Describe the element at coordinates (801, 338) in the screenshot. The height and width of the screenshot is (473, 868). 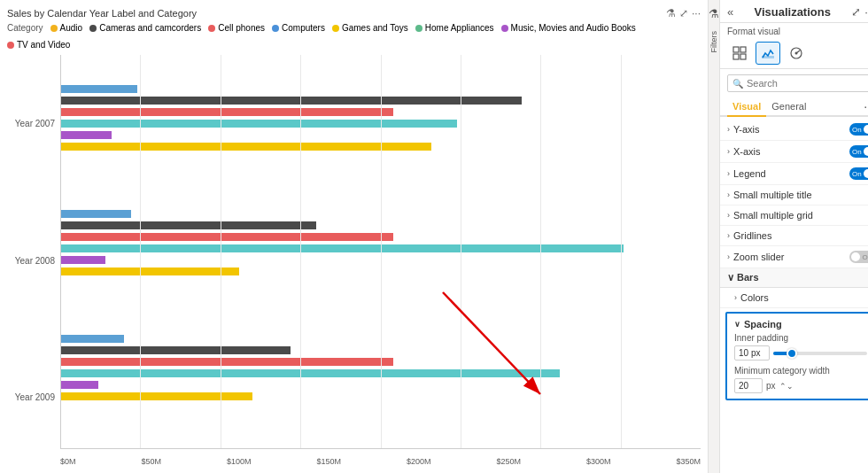
I see `inner-padding-label: Inner padding` at that location.